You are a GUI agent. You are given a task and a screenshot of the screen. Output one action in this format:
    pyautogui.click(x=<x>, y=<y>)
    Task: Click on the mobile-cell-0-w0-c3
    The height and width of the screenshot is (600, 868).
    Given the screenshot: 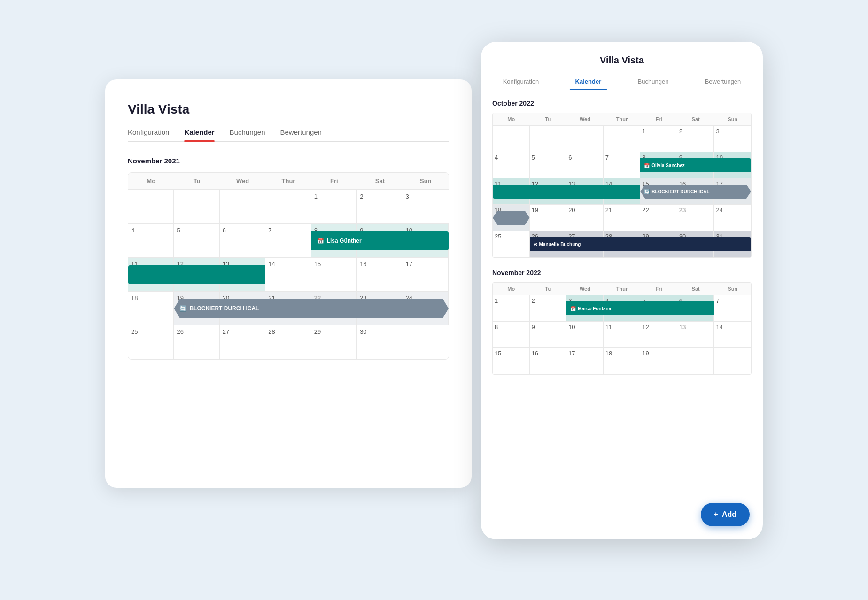 What is the action you would take?
    pyautogui.click(x=622, y=139)
    